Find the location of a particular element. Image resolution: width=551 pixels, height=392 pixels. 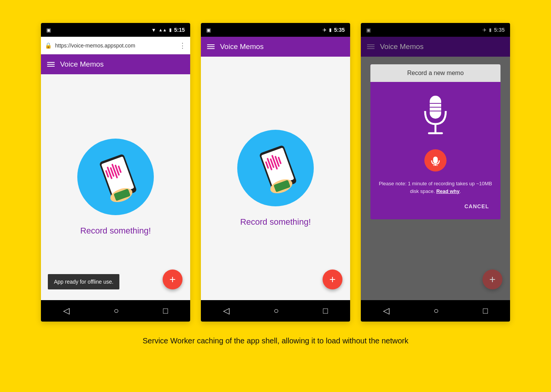

time-1: 5:15 is located at coordinates (179, 30).